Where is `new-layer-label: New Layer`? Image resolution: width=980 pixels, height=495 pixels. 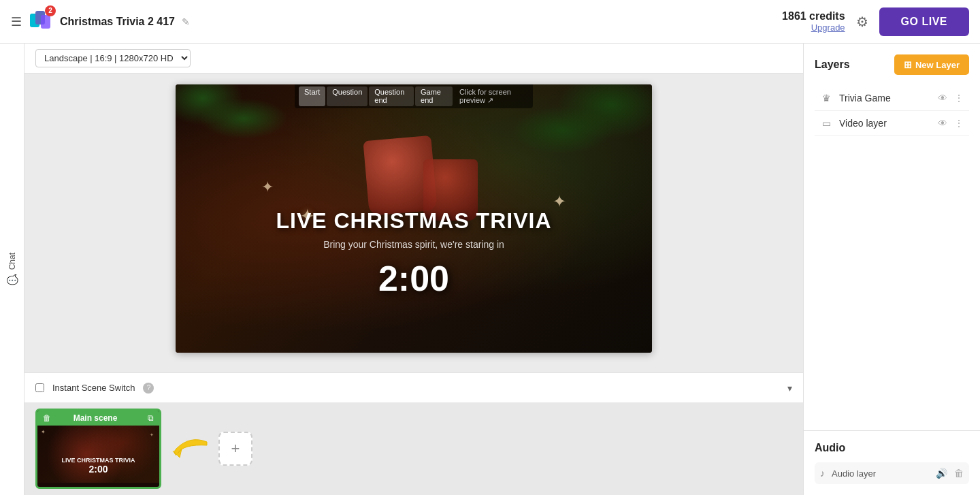 new-layer-label: New Layer is located at coordinates (938, 65).